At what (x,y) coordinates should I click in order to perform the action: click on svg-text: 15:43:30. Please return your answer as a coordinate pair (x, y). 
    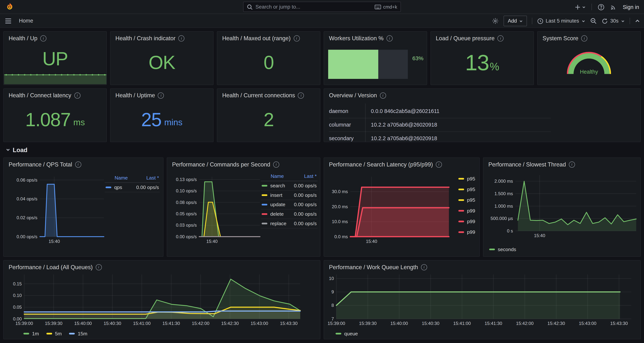
    Looking at the image, I should click on (289, 323).